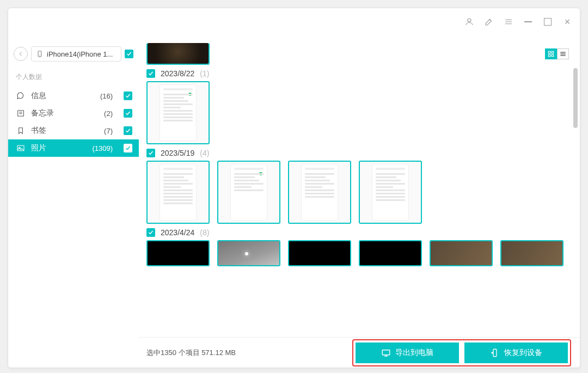 The width and height of the screenshot is (588, 373). Describe the element at coordinates (177, 74) in the screenshot. I see `group-date: 2023/8/22` at that location.